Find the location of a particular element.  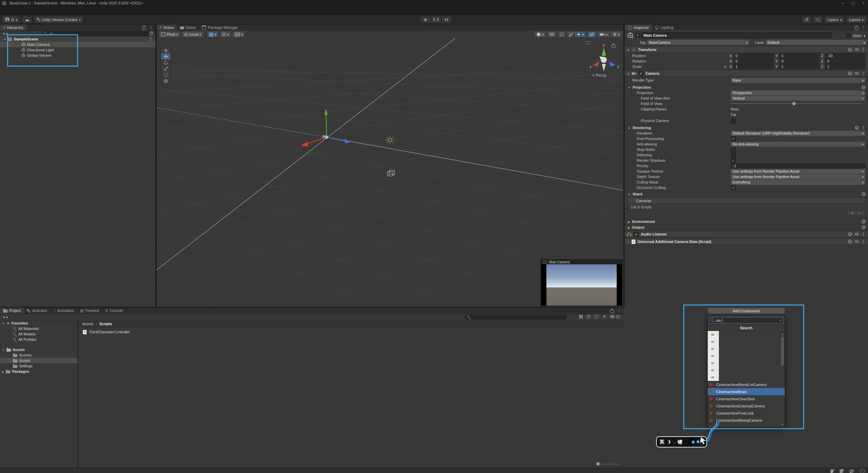

transform-tool-button is located at coordinates (166, 81).